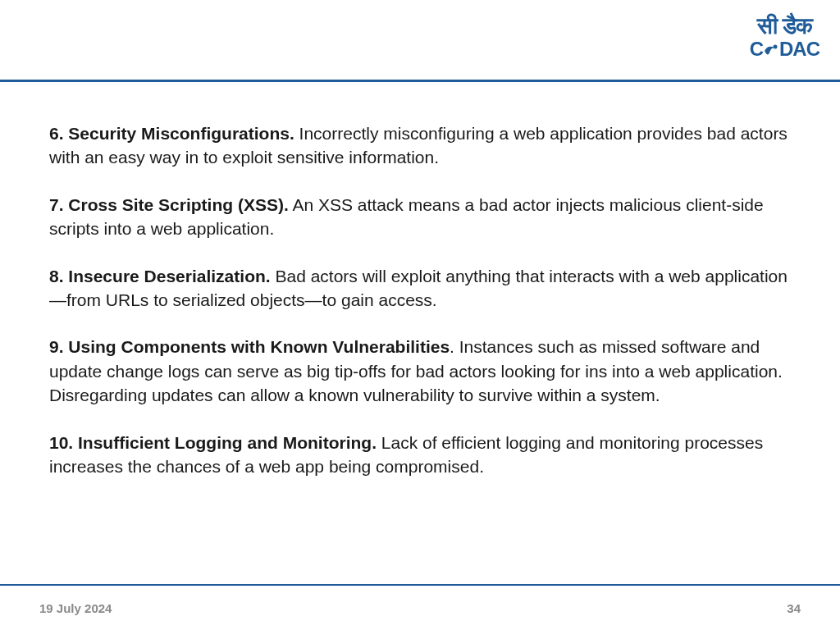  I want to click on cdac-logo: सी डैक CDAC, so click(784, 38).